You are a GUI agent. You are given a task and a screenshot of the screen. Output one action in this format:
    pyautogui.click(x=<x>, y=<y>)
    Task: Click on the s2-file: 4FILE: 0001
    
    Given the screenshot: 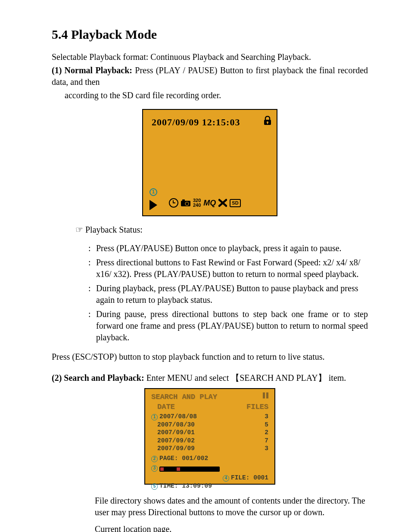 What is the action you would take?
    pyautogui.click(x=210, y=478)
    